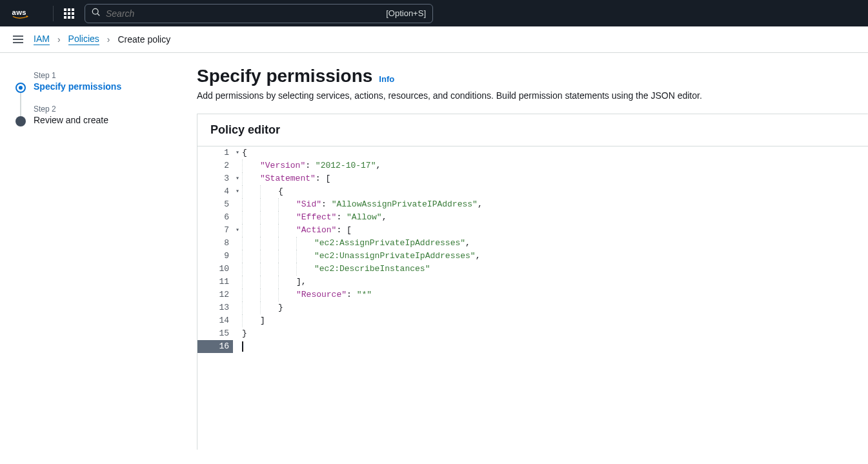  Describe the element at coordinates (84, 39) in the screenshot. I see `breadcrumb-policies: Policies` at that location.